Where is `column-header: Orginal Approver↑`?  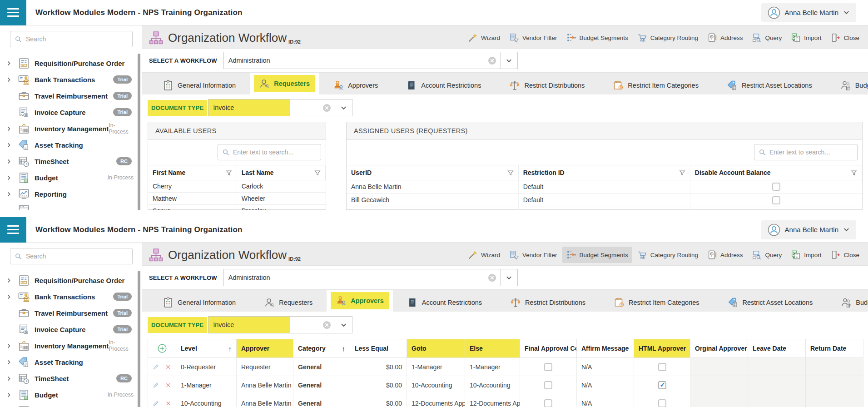
column-header: Orginal Approver↑ is located at coordinates (719, 349).